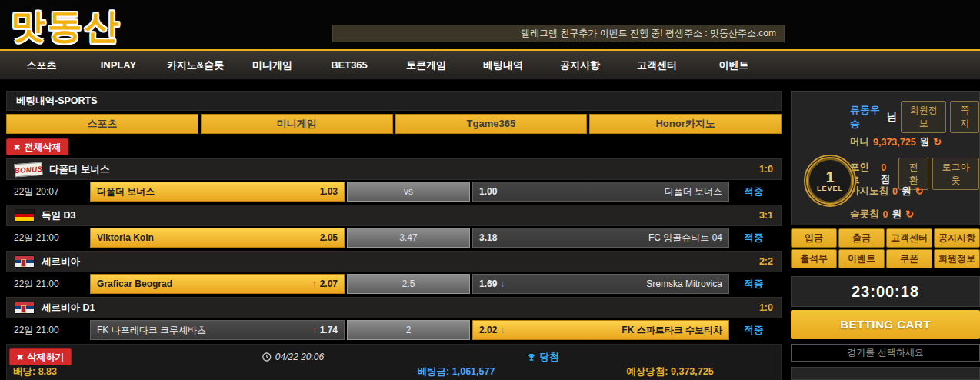 The image size is (980, 380). What do you see at coordinates (66, 26) in the screenshot?
I see `site-logo: 맛동산` at bounding box center [66, 26].